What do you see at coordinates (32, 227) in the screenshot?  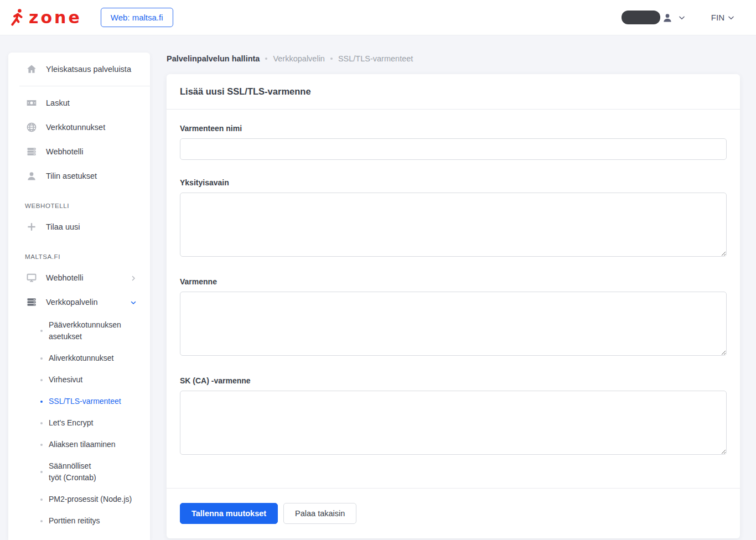 I see `plus-icon` at bounding box center [32, 227].